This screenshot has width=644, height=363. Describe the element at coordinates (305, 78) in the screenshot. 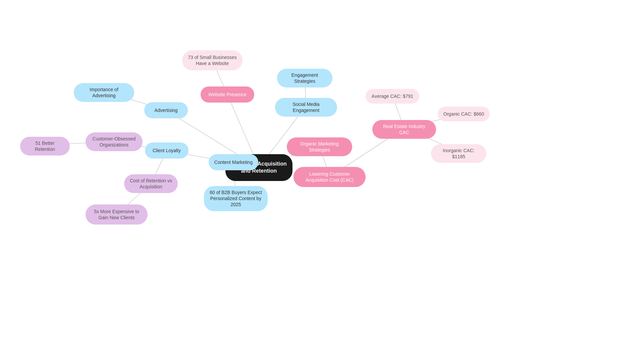

I see `node-engagement-strategies: Engagement Strategies` at that location.